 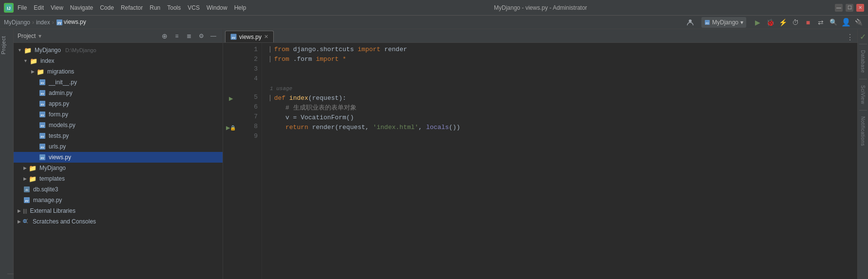 What do you see at coordinates (17, 22) in the screenshot?
I see `breadcrumb-mydjango: MyDjango` at bounding box center [17, 22].